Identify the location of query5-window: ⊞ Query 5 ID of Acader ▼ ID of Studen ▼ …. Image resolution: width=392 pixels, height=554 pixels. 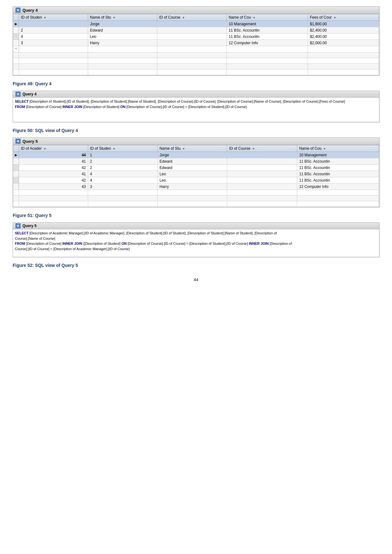
(196, 172).